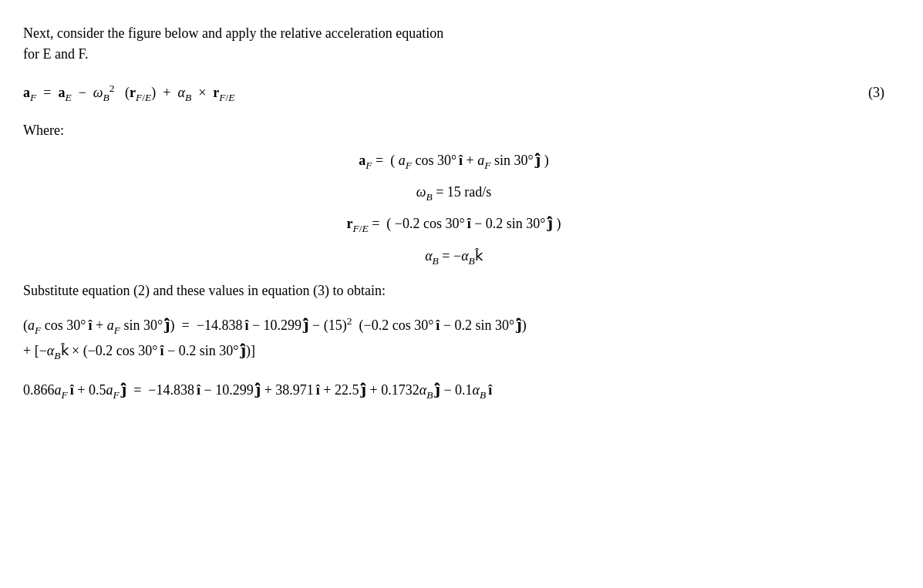 The height and width of the screenshot is (588, 923). What do you see at coordinates (453, 225) in the screenshot?
I see `eq-rFE-def: rF/E = ( −0.2 cos 30° î − 0.2 sin 30° ĵ̂…` at bounding box center [453, 225].